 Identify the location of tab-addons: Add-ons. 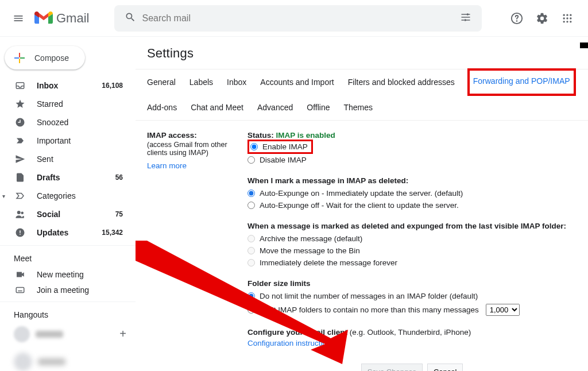
(162, 107).